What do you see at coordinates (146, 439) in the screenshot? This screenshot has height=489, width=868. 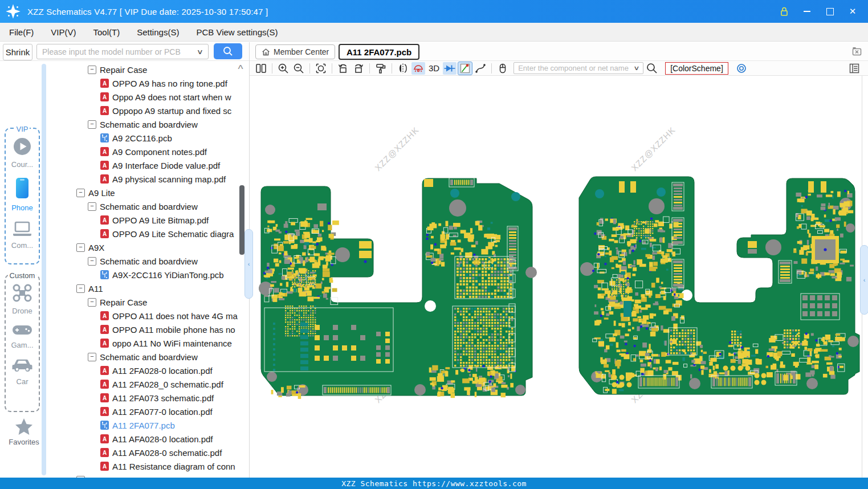 I see `tree-item: AA11 AFA028-0 location.pdf` at bounding box center [146, 439].